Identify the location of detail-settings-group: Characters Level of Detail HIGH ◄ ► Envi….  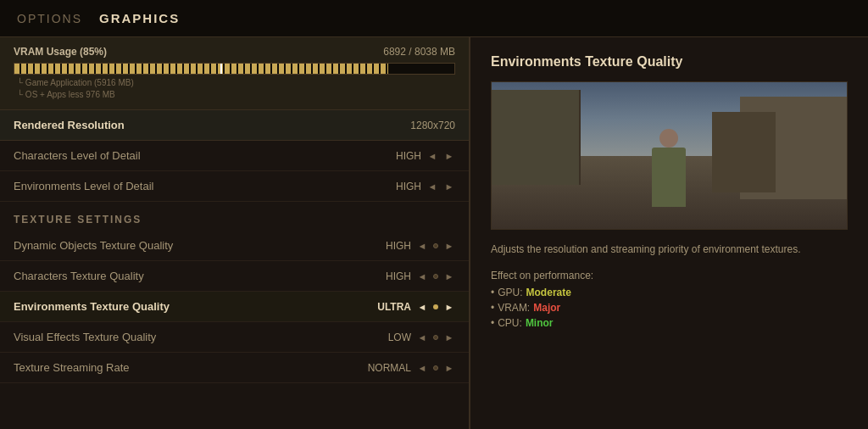
(234, 171).